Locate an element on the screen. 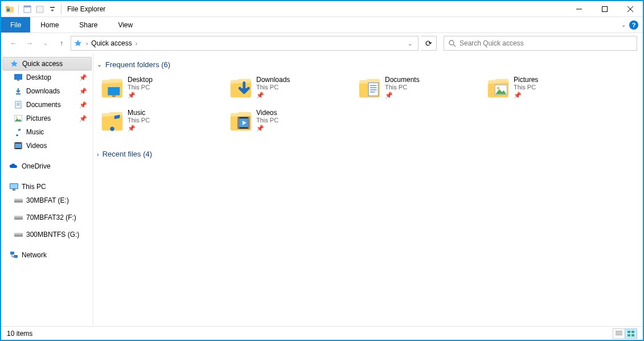 This screenshot has width=644, height=341. tab-home: Home is located at coordinates (50, 25).